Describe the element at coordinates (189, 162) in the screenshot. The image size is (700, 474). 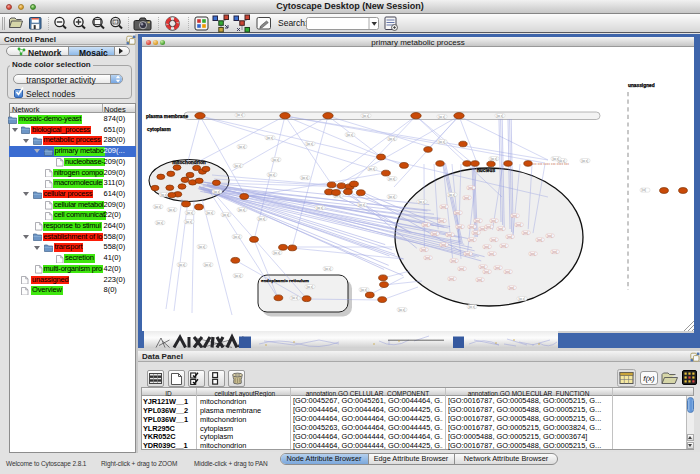
I see `svg-text: mitochondrion` at that location.